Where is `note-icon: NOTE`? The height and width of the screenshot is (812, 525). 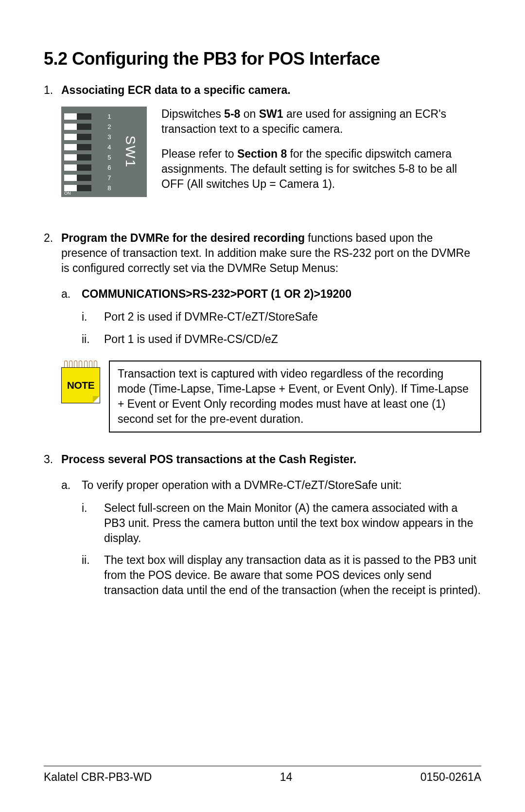
note-icon: NOTE is located at coordinates (81, 382).